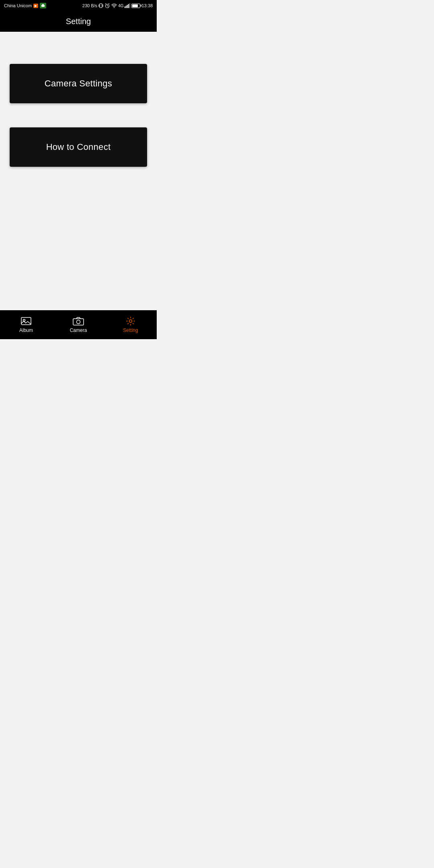 The image size is (434, 868). Describe the element at coordinates (78, 325) in the screenshot. I see `nav-item-camera: Camera` at that location.